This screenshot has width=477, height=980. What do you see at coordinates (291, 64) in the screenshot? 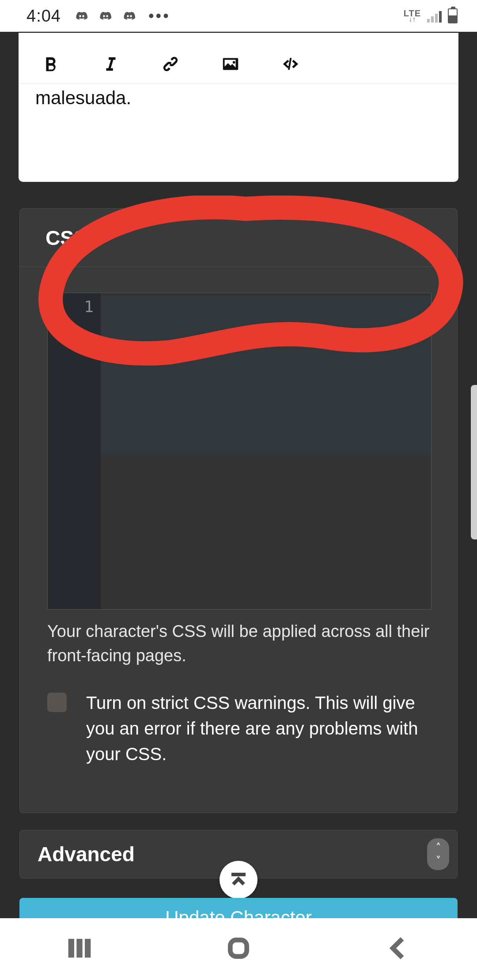
I see `code-button` at bounding box center [291, 64].